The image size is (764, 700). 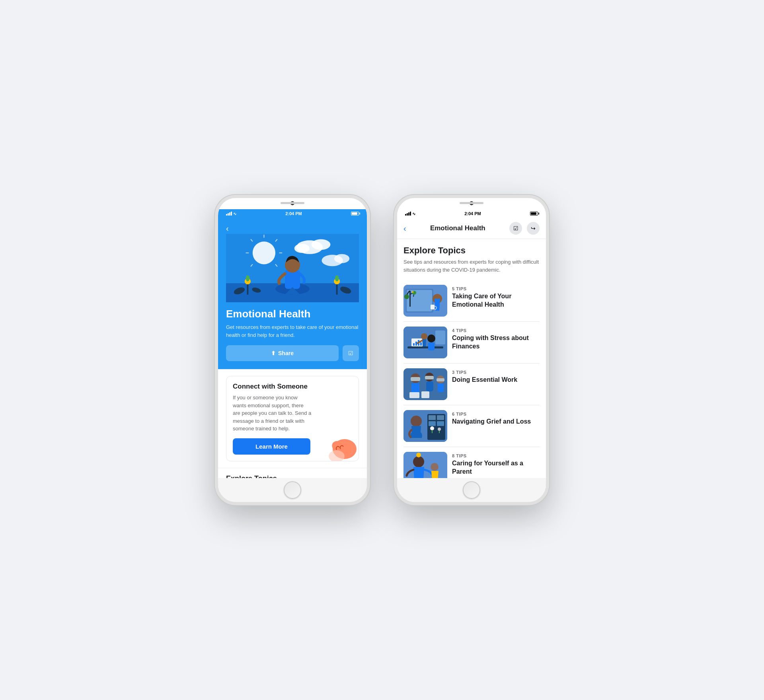 I want to click on topic-info-4: 8 TIPS Caring for Yourself as a Parent, so click(x=496, y=464).